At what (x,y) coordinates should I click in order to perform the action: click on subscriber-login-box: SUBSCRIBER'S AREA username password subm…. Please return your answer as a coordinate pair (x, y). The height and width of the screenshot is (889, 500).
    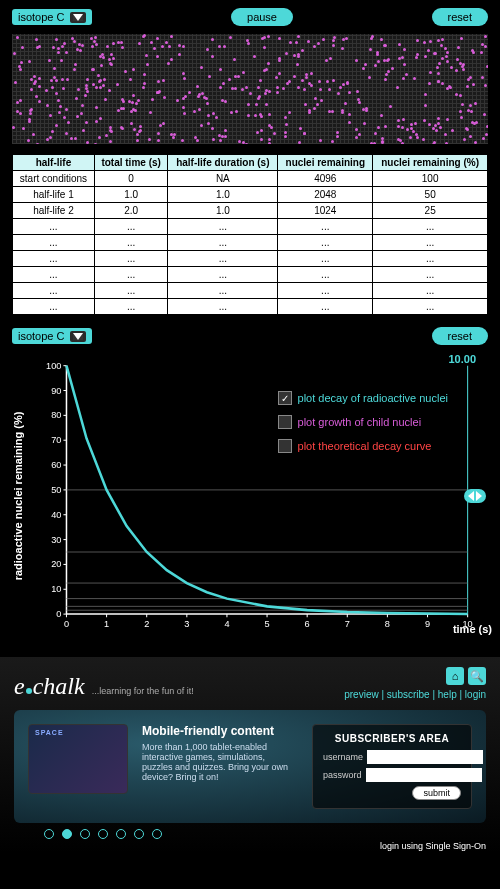
    Looking at the image, I should click on (392, 766).